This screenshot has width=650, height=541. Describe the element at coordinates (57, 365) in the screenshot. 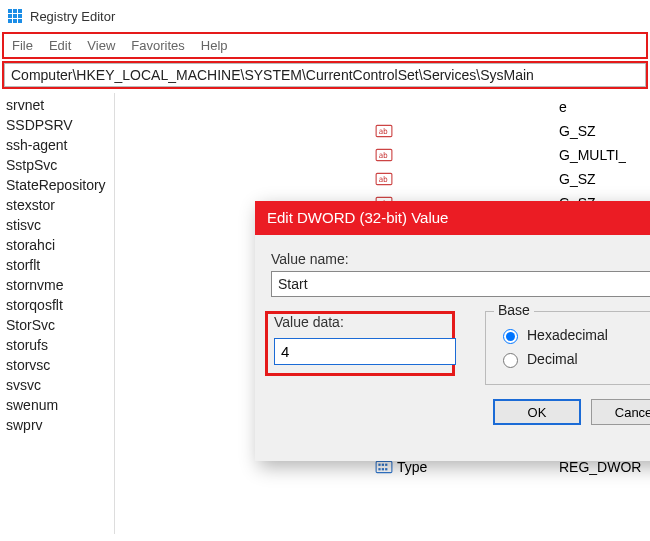

I see `key-tree-item: storvsc` at that location.